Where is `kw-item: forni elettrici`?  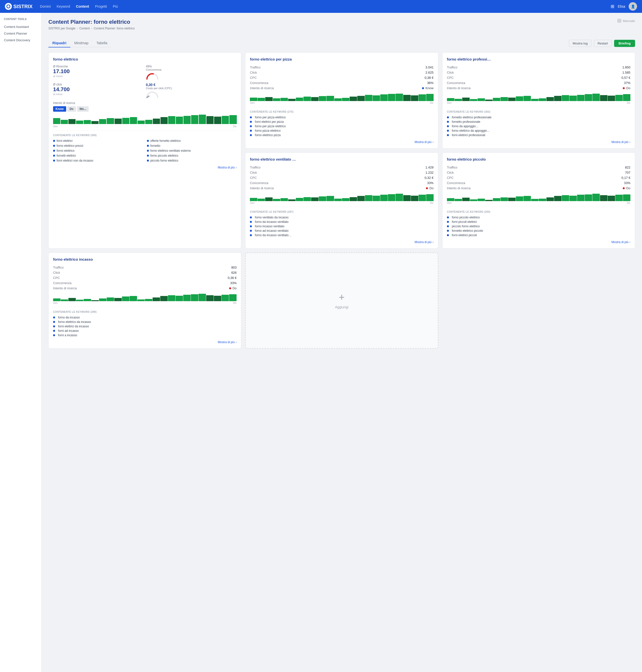 kw-item: forni elettrici is located at coordinates (98, 141).